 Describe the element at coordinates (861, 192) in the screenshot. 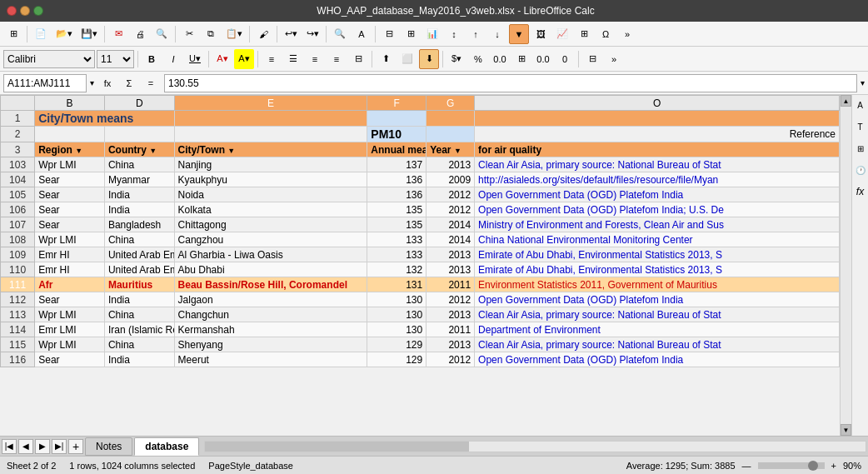

I see `sidebar-fx-icon: fx` at that location.